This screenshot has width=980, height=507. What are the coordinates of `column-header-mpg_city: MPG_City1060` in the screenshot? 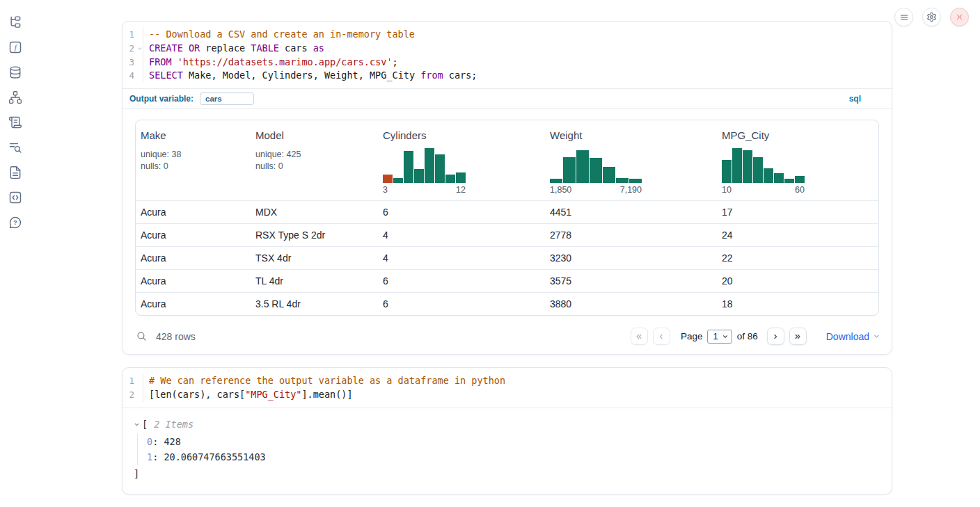 It's located at (798, 162).